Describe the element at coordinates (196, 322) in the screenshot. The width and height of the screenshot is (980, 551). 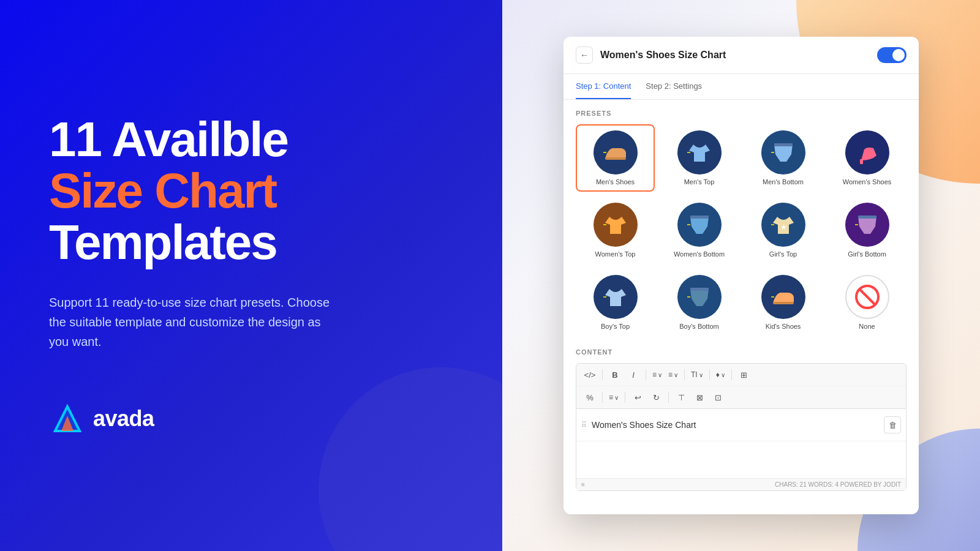
I see `subtext: Support 11 ready-to-use size chart prese…` at that location.